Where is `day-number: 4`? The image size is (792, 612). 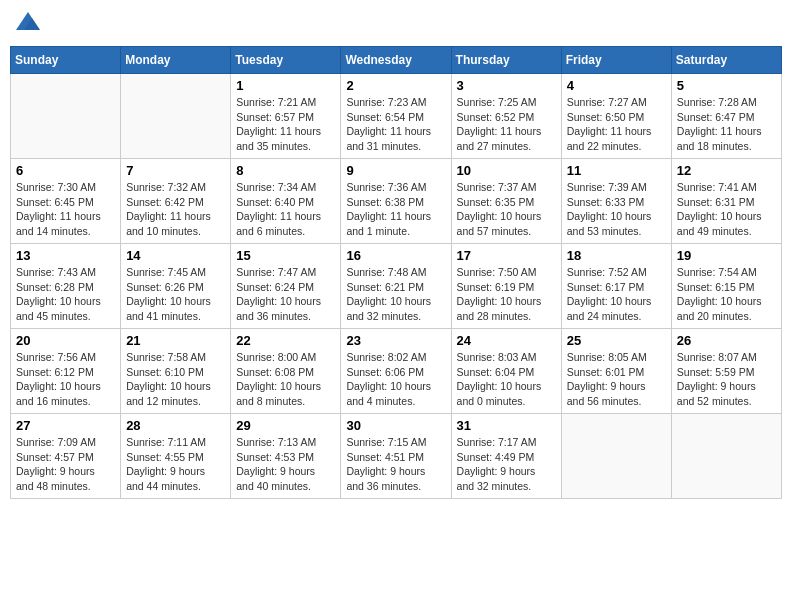 day-number: 4 is located at coordinates (616, 86).